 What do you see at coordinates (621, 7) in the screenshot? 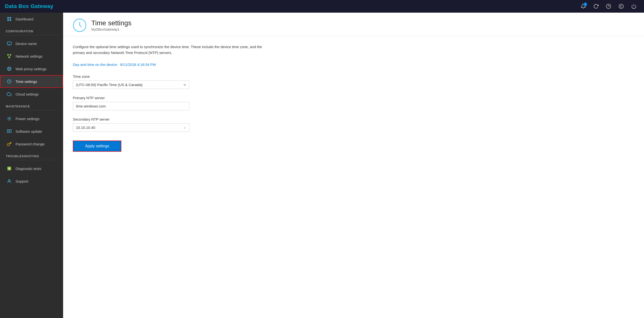
I see `info-button` at bounding box center [621, 7].